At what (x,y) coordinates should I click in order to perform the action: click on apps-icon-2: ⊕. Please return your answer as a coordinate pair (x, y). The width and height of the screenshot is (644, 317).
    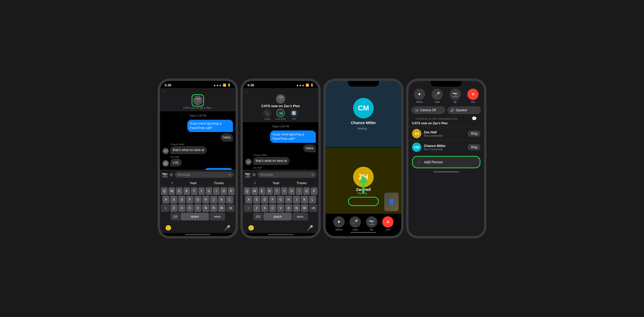
    Looking at the image, I should click on (254, 175).